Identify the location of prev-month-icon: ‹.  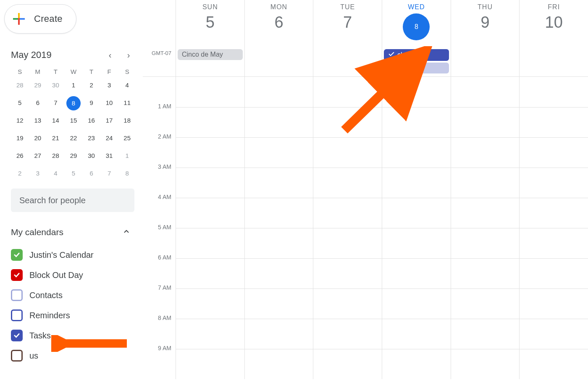
(110, 55).